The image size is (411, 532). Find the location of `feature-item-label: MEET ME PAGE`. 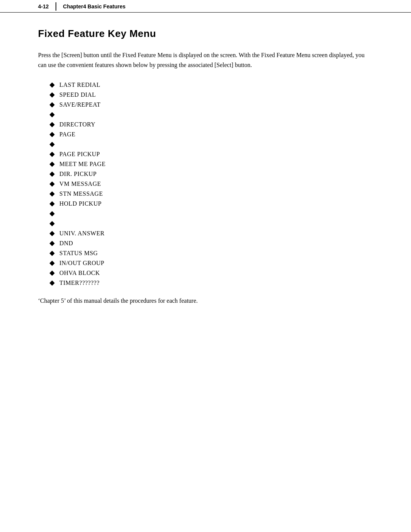

feature-item-label: MEET ME PAGE is located at coordinates (83, 164).